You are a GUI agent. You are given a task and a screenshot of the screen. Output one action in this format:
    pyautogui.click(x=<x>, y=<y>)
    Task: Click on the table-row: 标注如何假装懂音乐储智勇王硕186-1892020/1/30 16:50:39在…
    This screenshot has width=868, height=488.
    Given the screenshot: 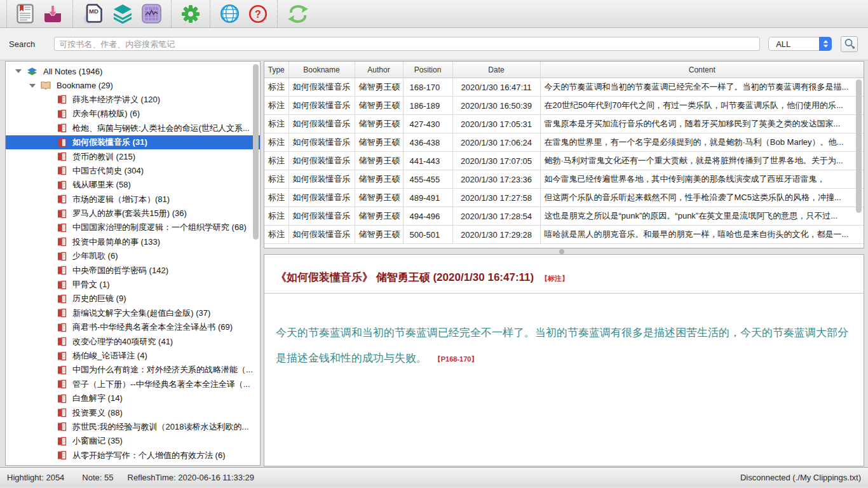 What is the action you would take?
    pyautogui.click(x=564, y=105)
    